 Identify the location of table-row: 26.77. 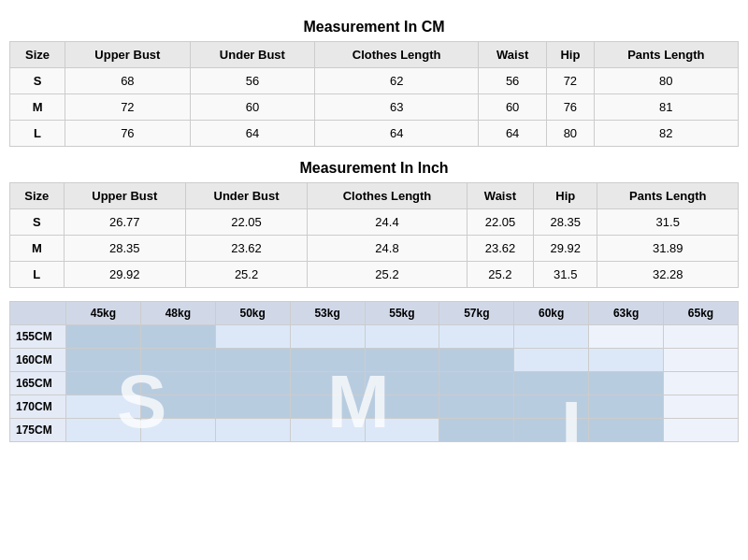
(124, 223).